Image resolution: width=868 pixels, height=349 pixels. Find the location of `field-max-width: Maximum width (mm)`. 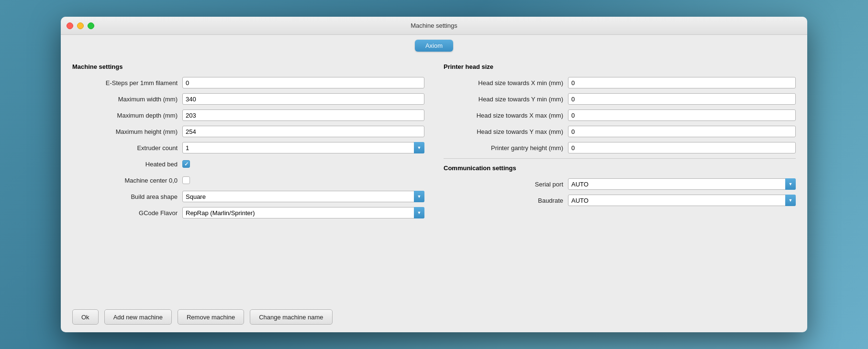

field-max-width: Maximum width (mm) is located at coordinates (248, 99).